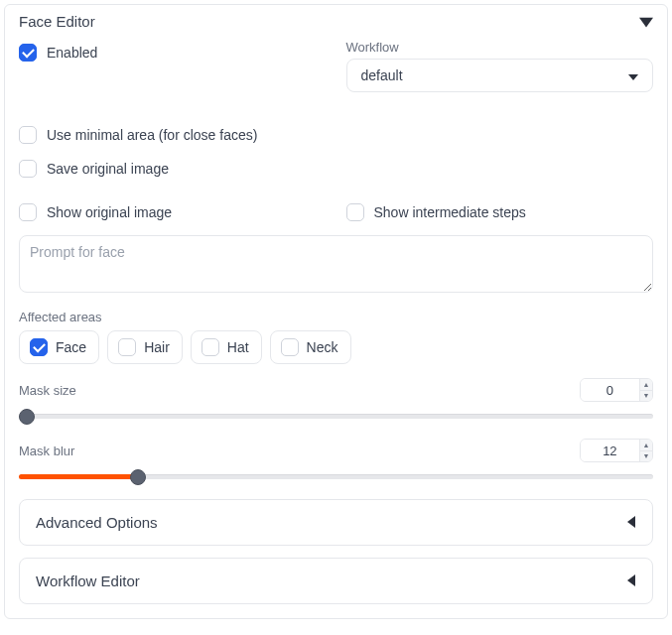 Image resolution: width=672 pixels, height=635 pixels. I want to click on col-workflow: Workflow default, so click(500, 65).